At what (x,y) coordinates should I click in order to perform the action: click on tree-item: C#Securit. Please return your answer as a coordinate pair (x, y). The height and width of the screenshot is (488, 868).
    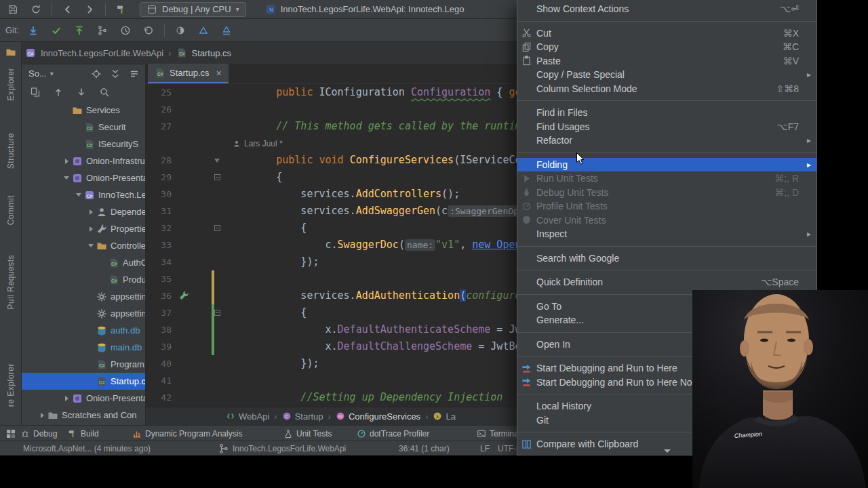
    Looking at the image, I should click on (83, 127).